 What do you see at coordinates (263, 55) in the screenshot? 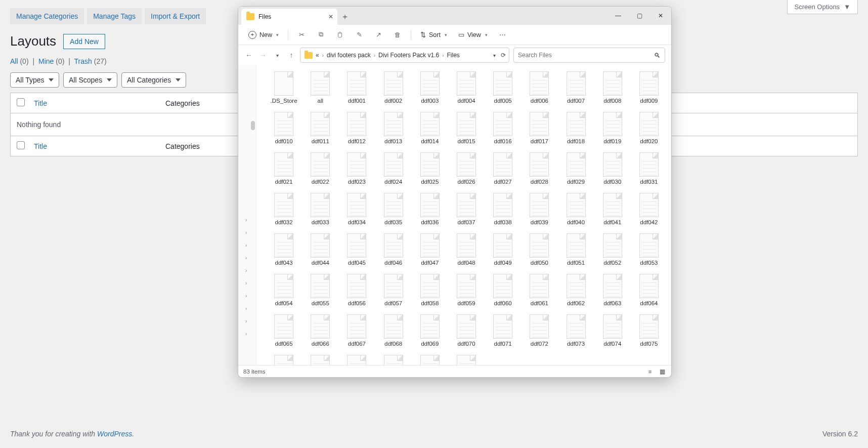
I see `forward-button: →` at bounding box center [263, 55].